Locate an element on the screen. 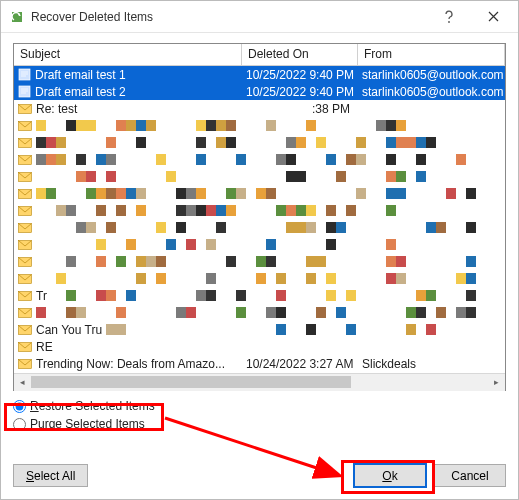 This screenshot has width=519, height=500. window-title: Recover Deleted Items is located at coordinates (228, 17).